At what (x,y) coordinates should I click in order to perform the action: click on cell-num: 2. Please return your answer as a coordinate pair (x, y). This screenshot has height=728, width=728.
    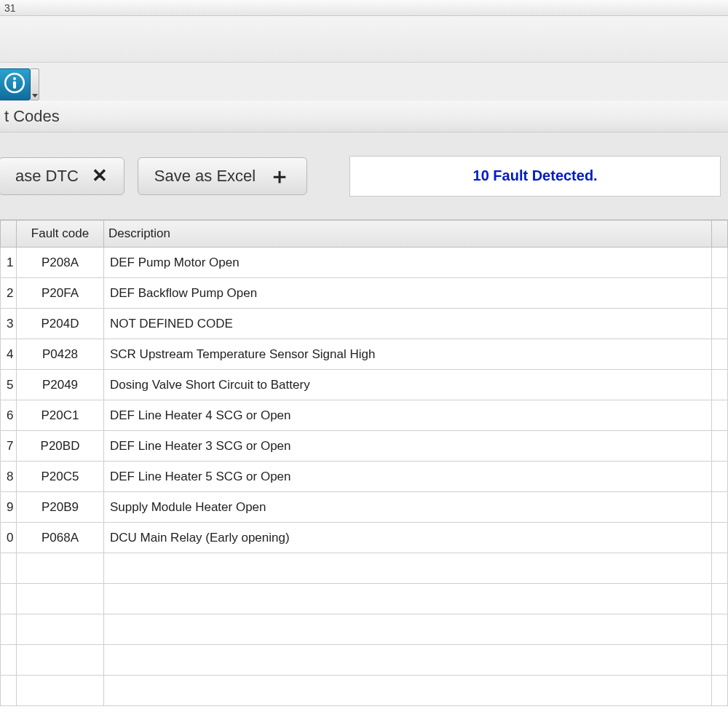
    Looking at the image, I should click on (9, 293).